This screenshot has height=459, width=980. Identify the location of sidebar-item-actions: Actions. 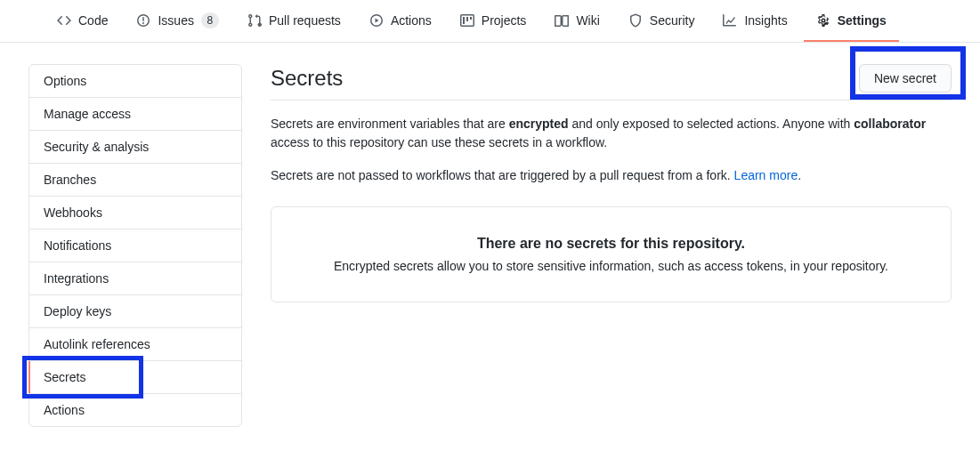
(135, 410).